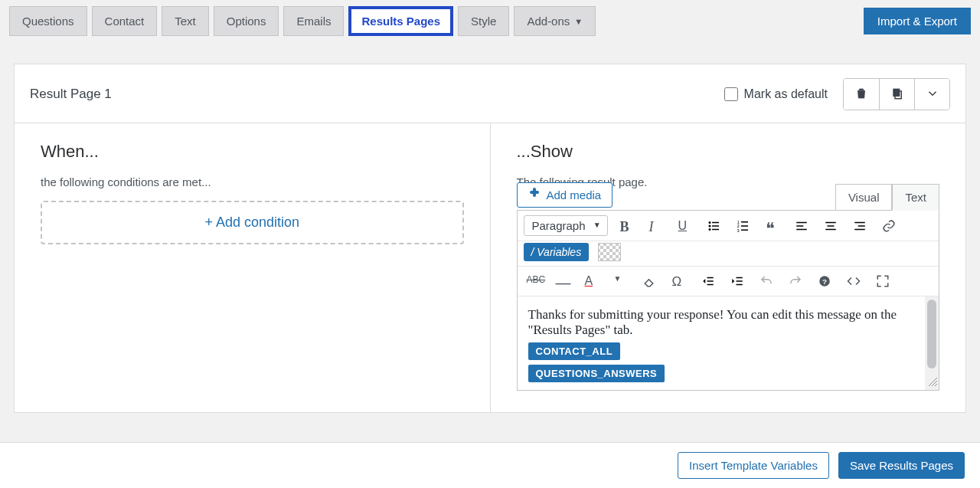 The width and height of the screenshot is (980, 488). Describe the element at coordinates (48, 21) in the screenshot. I see `tab-questions: Questions` at that location.